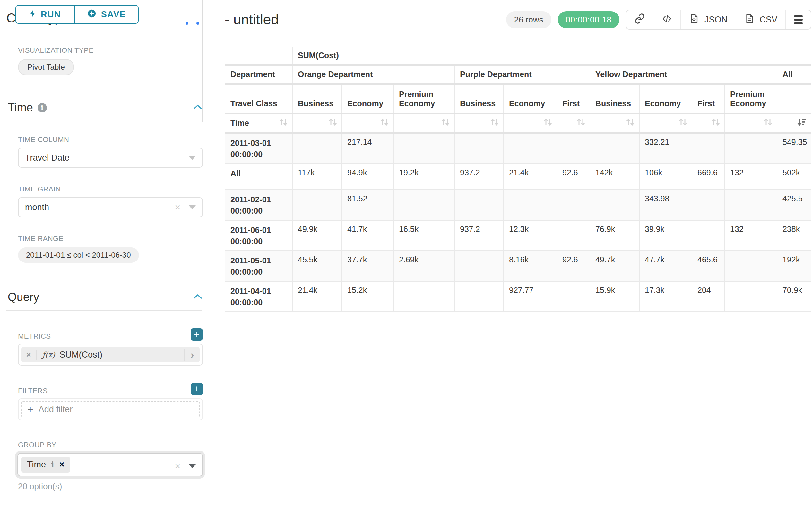  Describe the element at coordinates (708, 266) in the screenshot. I see `cell: 465.6` at that location.